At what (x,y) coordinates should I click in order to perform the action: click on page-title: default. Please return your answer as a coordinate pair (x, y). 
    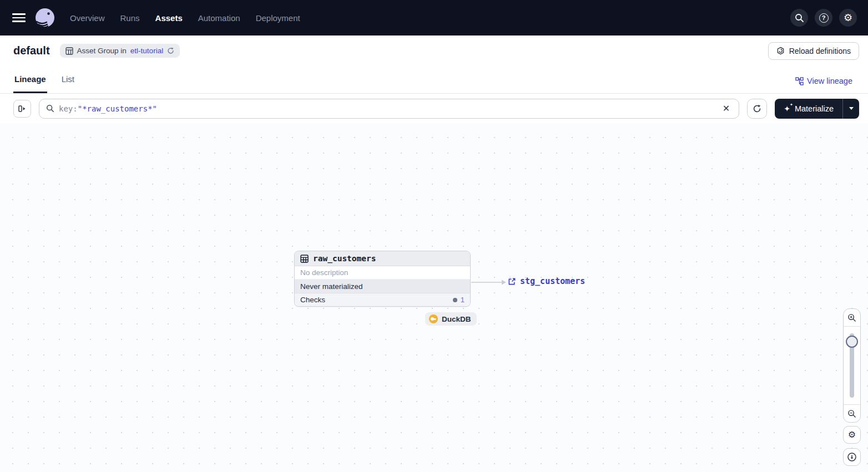
    Looking at the image, I should click on (32, 51).